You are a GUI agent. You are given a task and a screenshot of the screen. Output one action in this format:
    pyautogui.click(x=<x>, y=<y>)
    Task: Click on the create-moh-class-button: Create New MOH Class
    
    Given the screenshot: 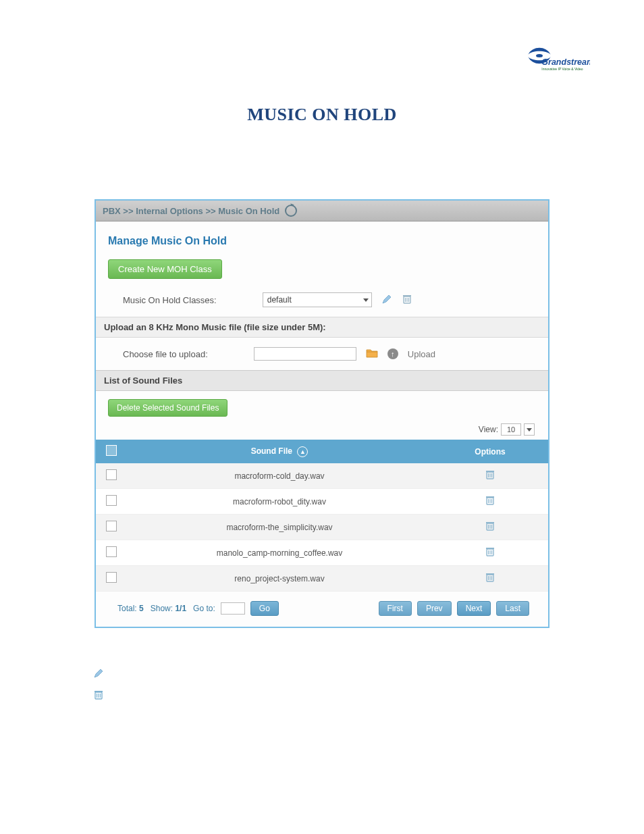 What is the action you would take?
    pyautogui.click(x=165, y=269)
    